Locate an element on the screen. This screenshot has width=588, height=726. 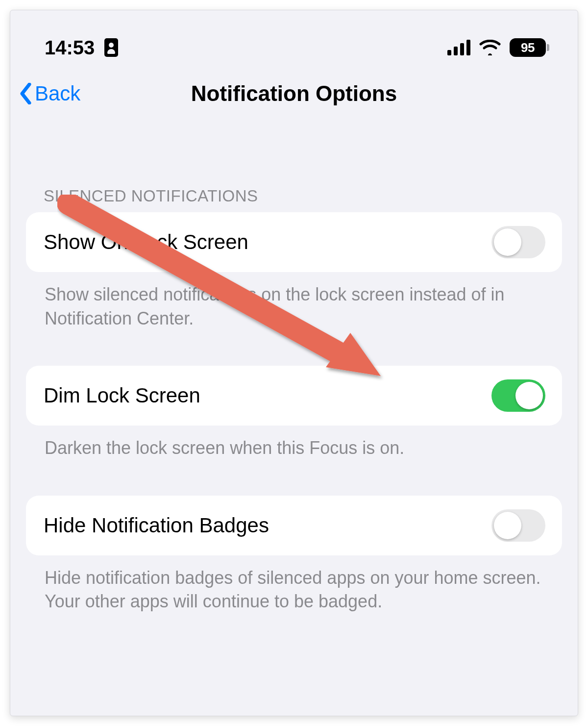
status-left: 14:53 is located at coordinates (81, 48).